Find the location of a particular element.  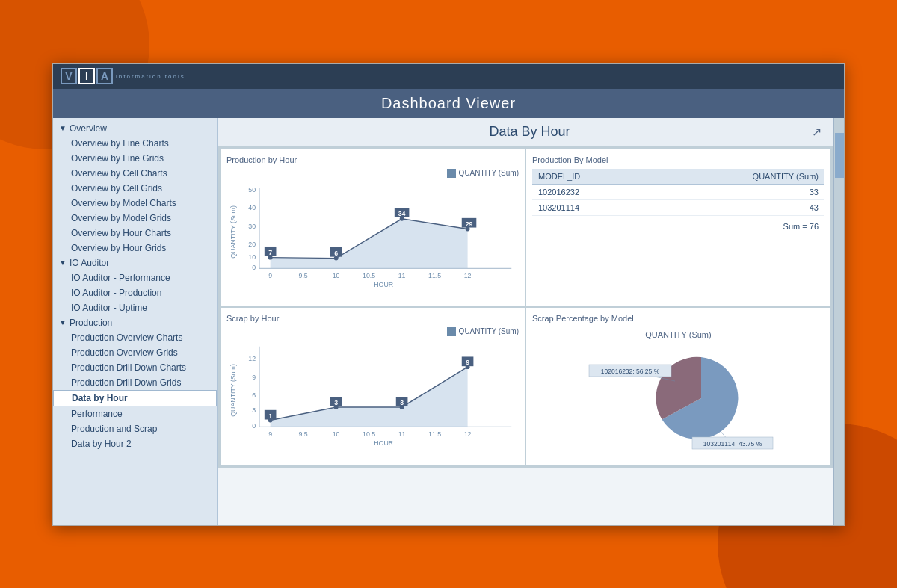

sidebar-item-production-and-scrap: Production and Scrap is located at coordinates (135, 429).